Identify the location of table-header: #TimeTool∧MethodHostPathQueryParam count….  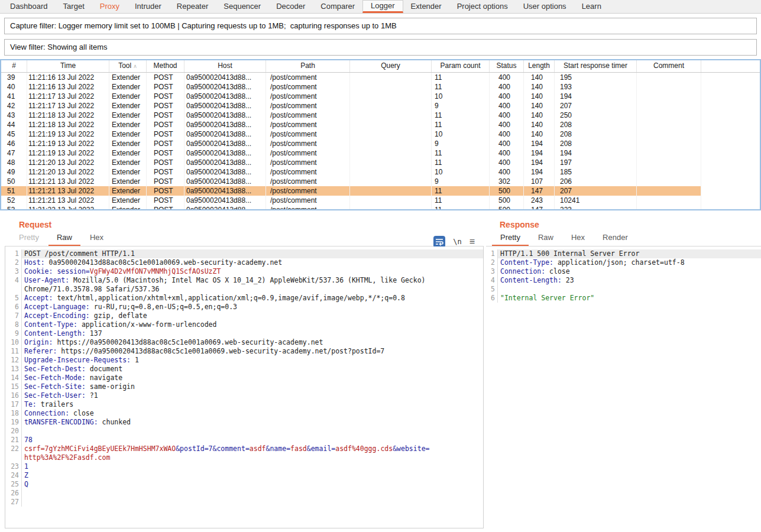
(381, 66).